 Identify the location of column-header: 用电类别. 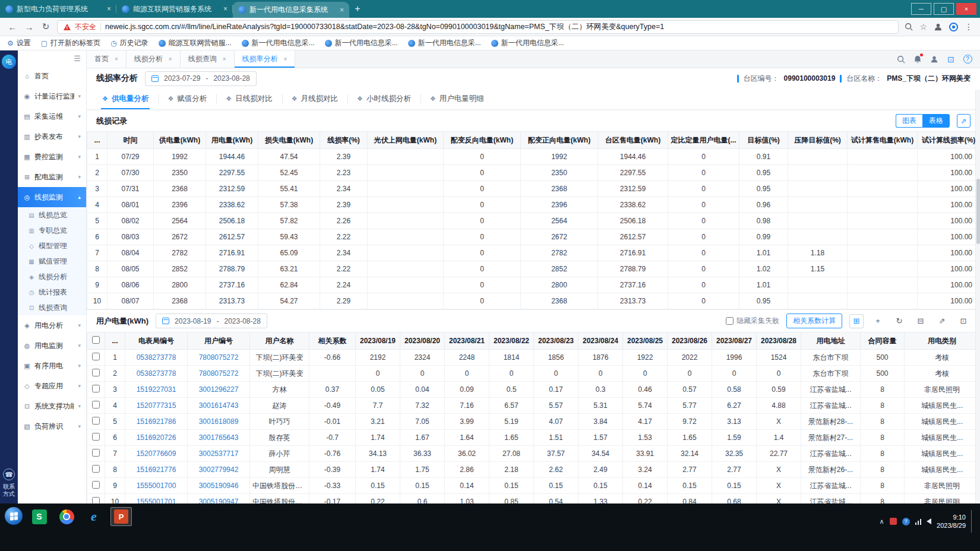
(942, 341).